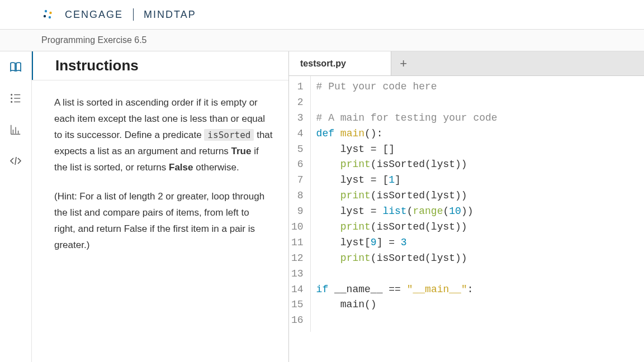  I want to click on code-token: lyst =, so click(350, 211).